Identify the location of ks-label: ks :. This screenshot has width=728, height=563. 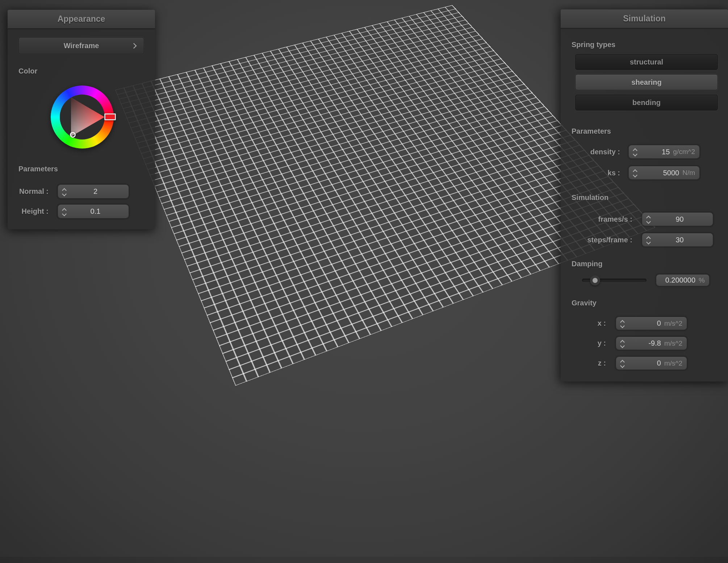
(596, 173).